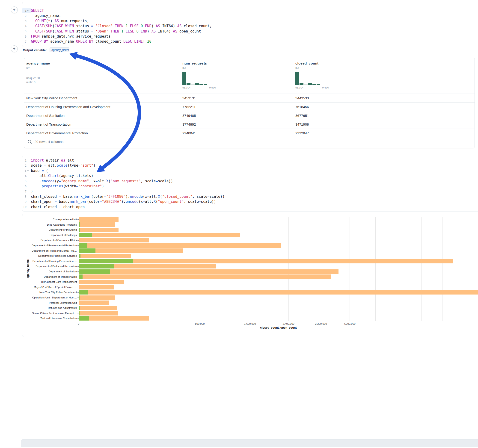  I want to click on line-number-text: 5, so click(25, 181).